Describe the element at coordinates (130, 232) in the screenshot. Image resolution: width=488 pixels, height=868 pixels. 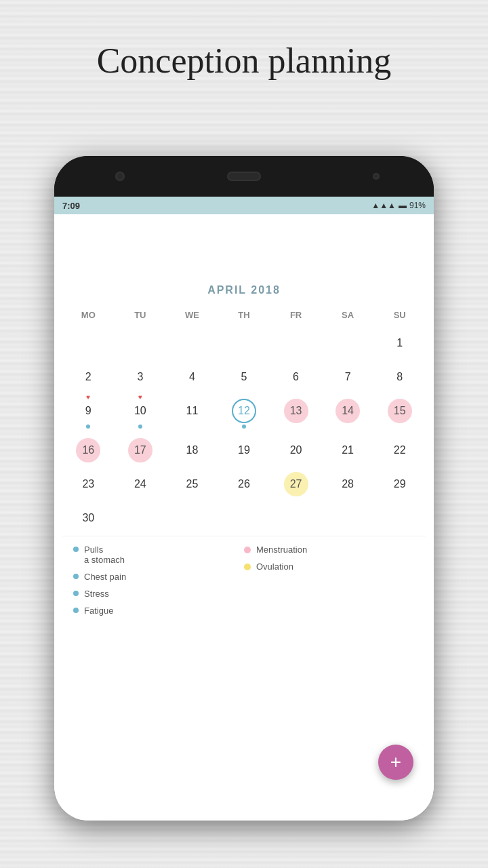
I see `header-date: 13 april 2018` at that location.